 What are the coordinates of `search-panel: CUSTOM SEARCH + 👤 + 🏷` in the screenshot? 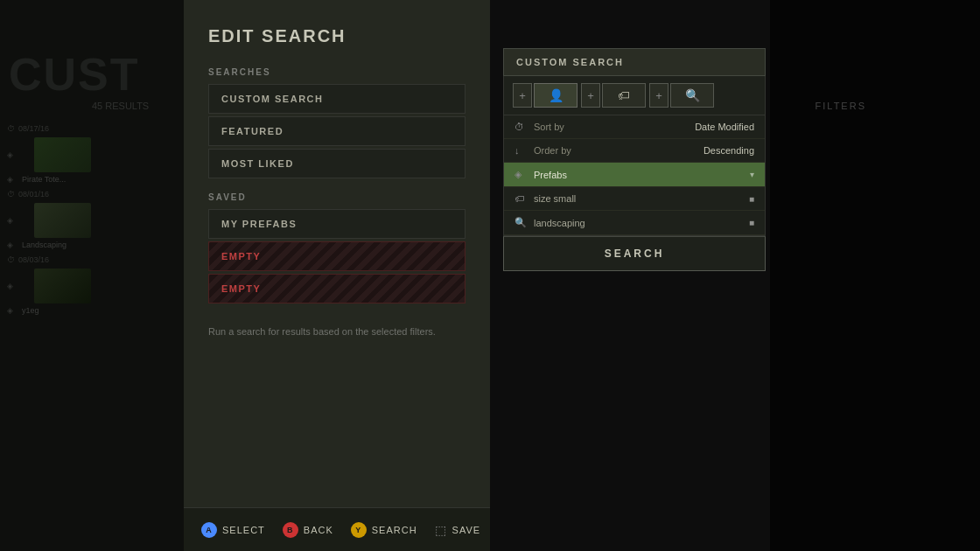 It's located at (634, 159).